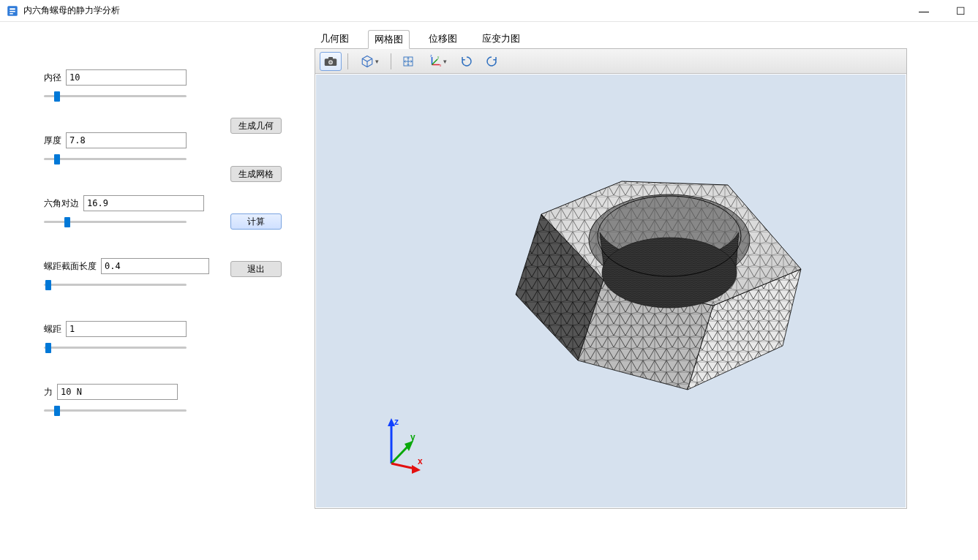 The image size is (978, 560). What do you see at coordinates (116, 348) in the screenshot?
I see `pitch-slider` at bounding box center [116, 348].